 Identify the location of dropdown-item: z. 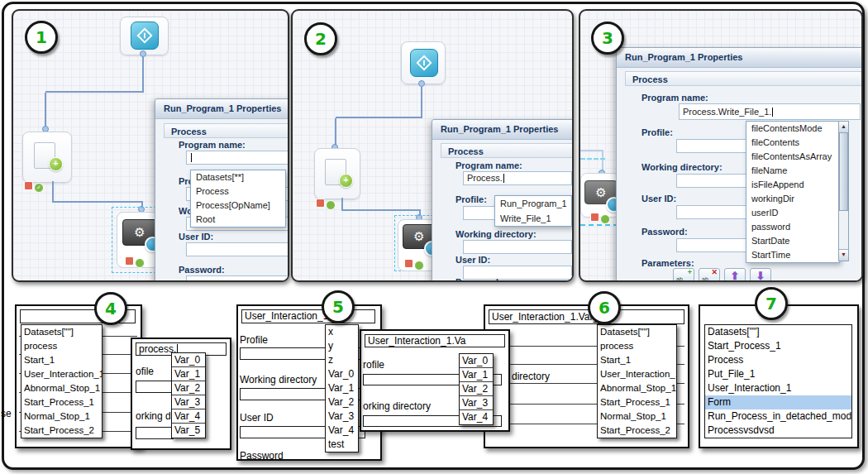
(342, 361).